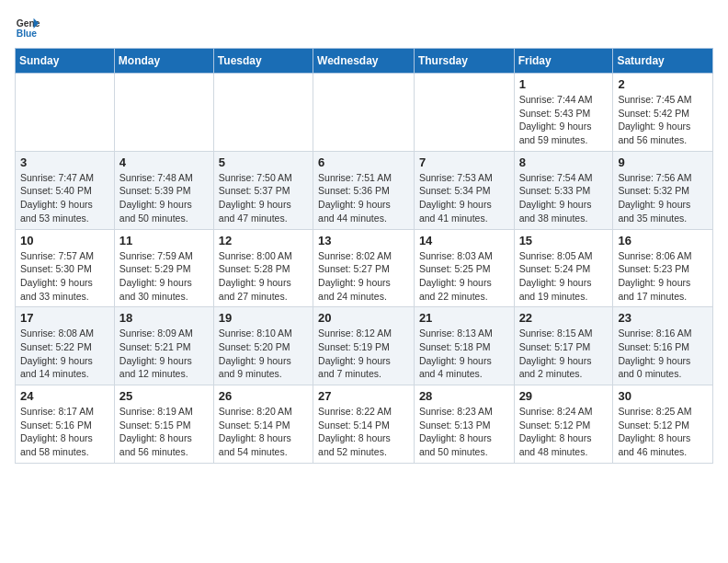 The image size is (728, 563). Describe the element at coordinates (663, 432) in the screenshot. I see `day-info: Sunrise: 8:25 AMSunset: 5:12 PMDaylight:…` at that location.